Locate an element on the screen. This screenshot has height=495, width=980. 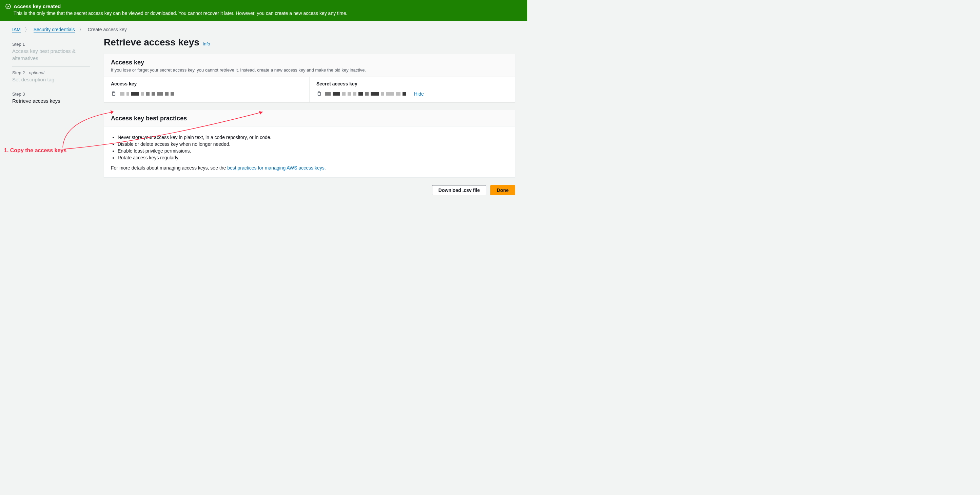
download-csv-button: Download .csv file is located at coordinates (459, 190).